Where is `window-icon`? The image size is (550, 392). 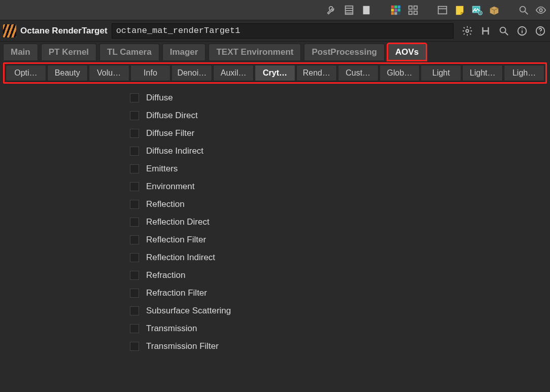 window-icon is located at coordinates (442, 10).